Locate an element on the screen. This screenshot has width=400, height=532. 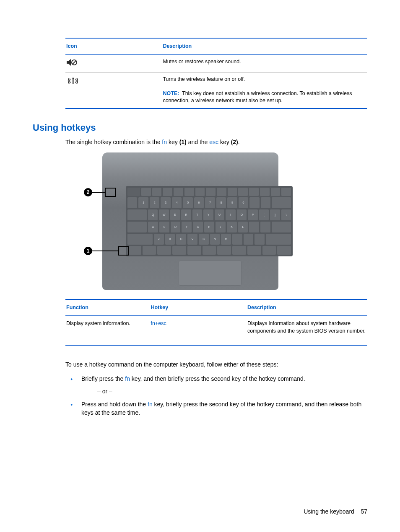
touchpad is located at coordinates (210, 273).